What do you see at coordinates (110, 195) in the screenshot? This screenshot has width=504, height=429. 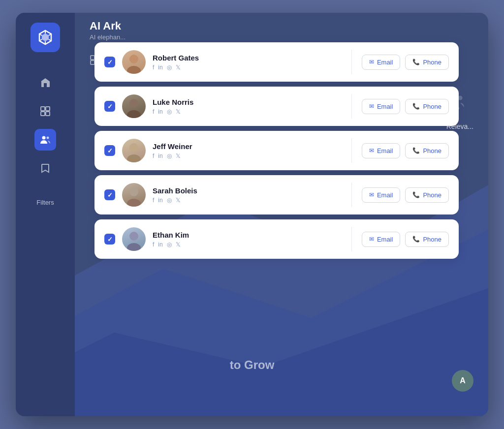 I see `checkbox-sarah: ✓` at bounding box center [110, 195].